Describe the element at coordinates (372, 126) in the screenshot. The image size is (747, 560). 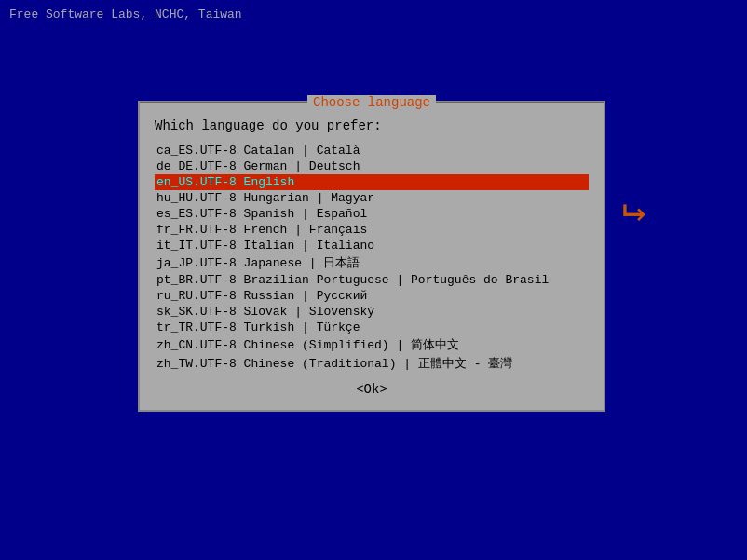
I see `dialog-question: Which language do you prefer:` at that location.